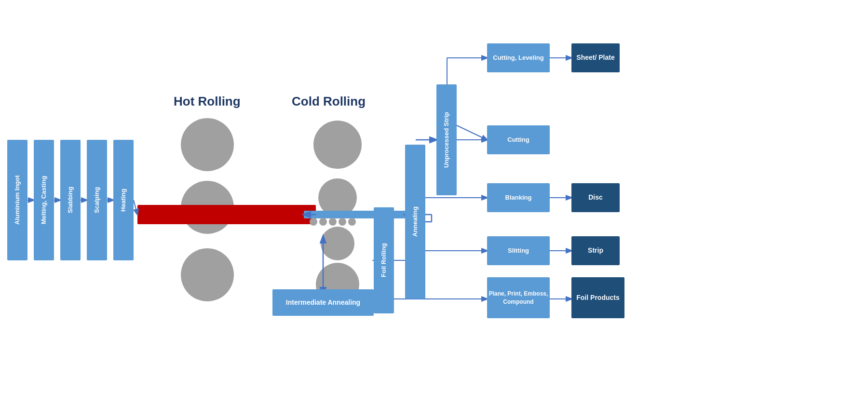  Describe the element at coordinates (329, 101) in the screenshot. I see `cold-rolling-label: Cold Rolling` at that location.